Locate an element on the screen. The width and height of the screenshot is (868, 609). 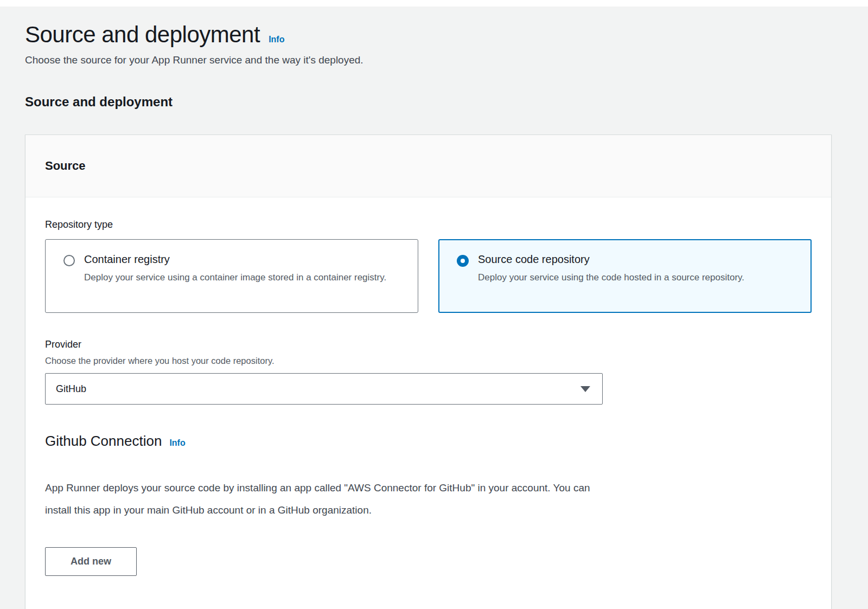
source-card-title: Source is located at coordinates (429, 166).